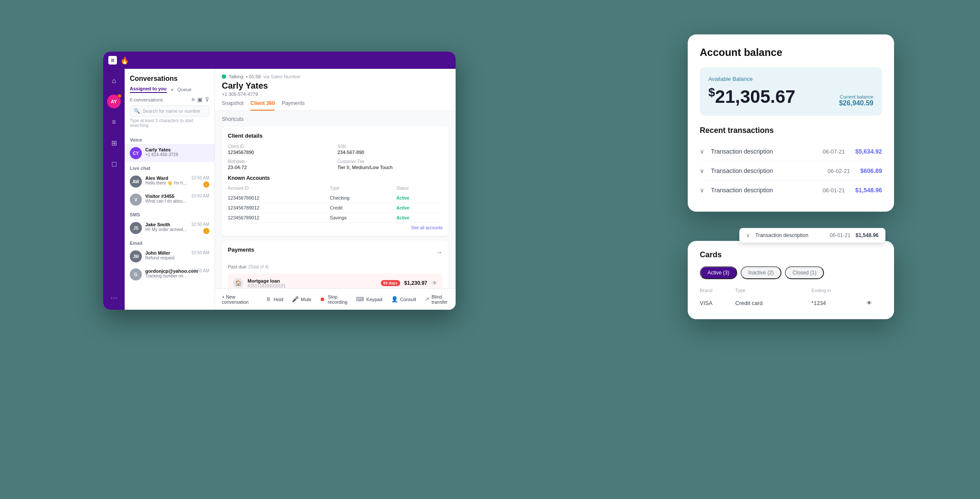 This screenshot has width=980, height=499. What do you see at coordinates (224, 77) in the screenshot?
I see `call-indicator` at bounding box center [224, 77].